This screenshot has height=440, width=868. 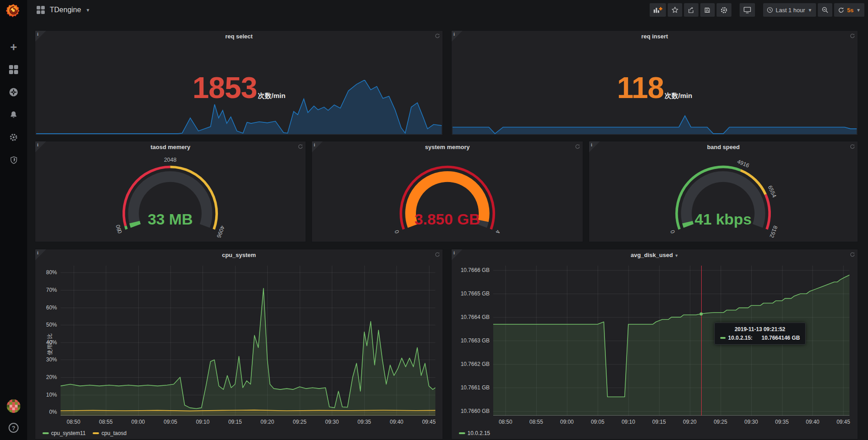 I want to click on dashboard-settings-button, so click(x=724, y=10).